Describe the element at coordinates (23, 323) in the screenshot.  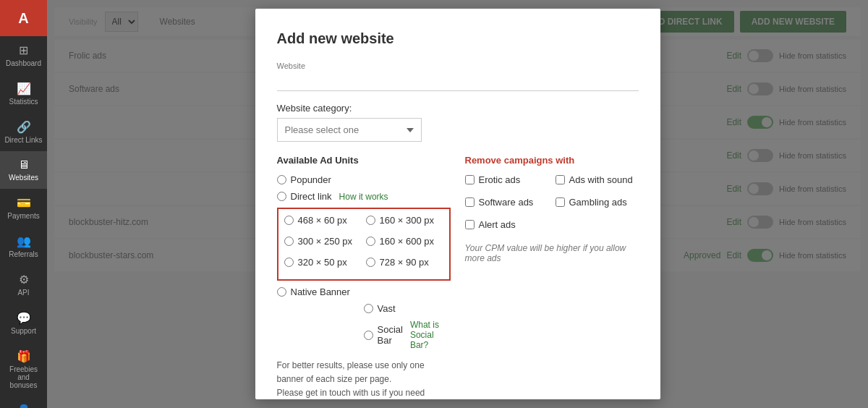
I see `sidebar-item-support: 💬 Support` at that location.